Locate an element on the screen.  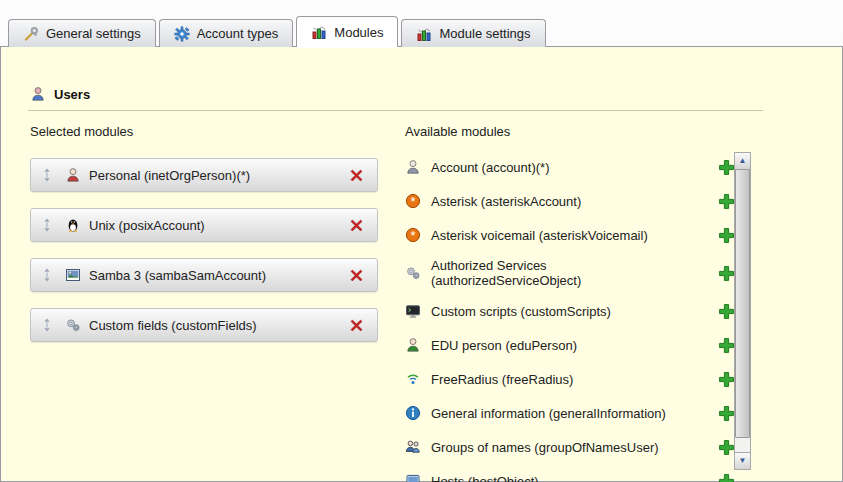
tab-label: Modules is located at coordinates (358, 32).